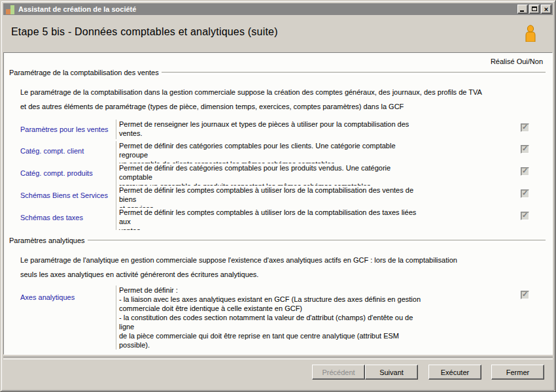 The image size is (556, 392). I want to click on description-line: de la pièce commerciale qui doit être re…, so click(312, 336).